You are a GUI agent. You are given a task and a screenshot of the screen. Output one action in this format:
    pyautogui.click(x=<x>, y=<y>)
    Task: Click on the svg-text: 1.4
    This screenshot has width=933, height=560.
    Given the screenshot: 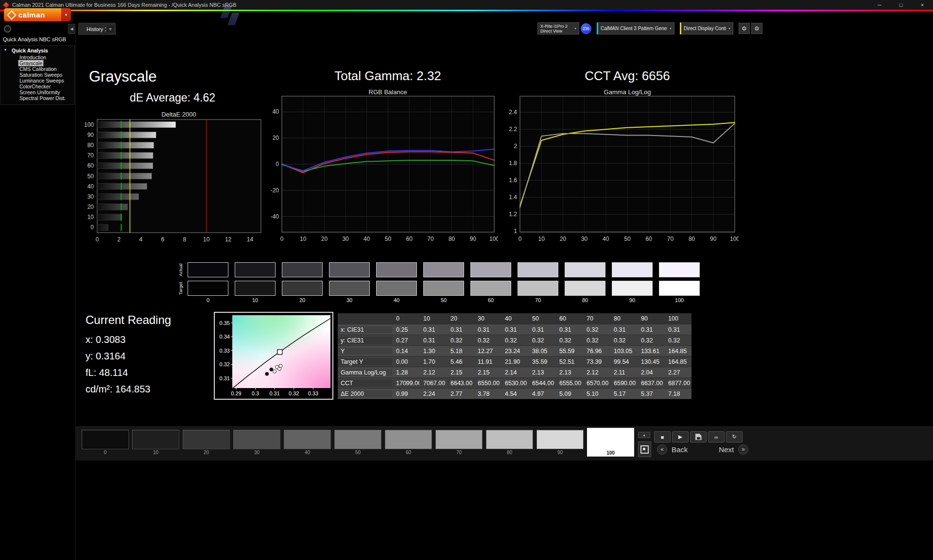 What is the action you would take?
    pyautogui.click(x=513, y=197)
    